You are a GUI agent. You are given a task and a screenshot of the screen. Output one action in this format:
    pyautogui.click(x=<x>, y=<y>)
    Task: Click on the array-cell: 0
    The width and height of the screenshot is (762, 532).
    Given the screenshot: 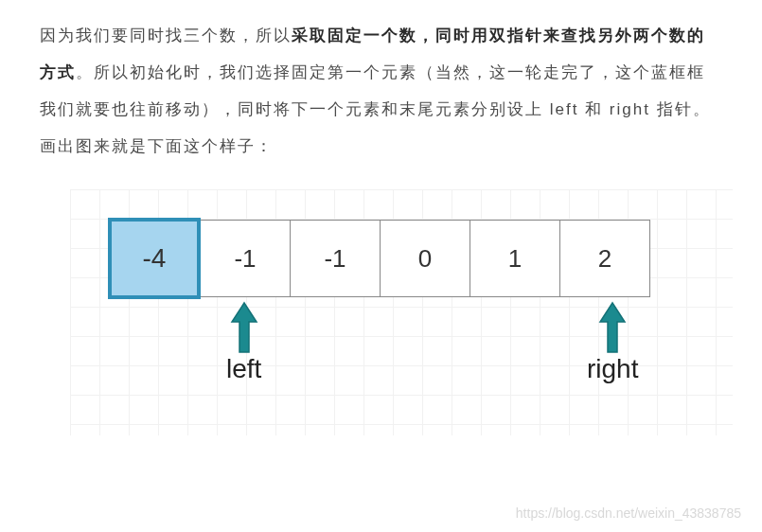 What is the action you would take?
    pyautogui.click(x=425, y=258)
    